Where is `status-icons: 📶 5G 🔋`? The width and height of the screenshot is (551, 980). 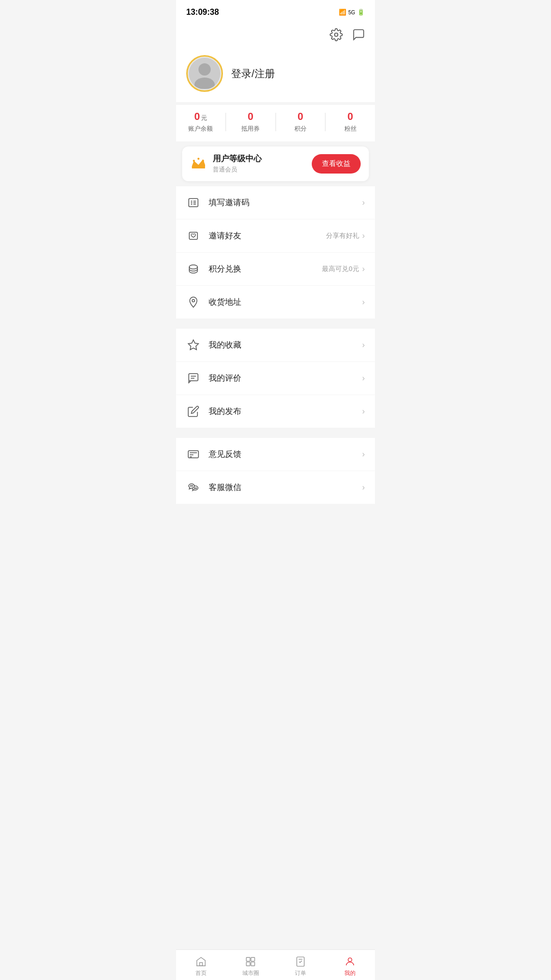 status-icons: 📶 5G 🔋 is located at coordinates (352, 12).